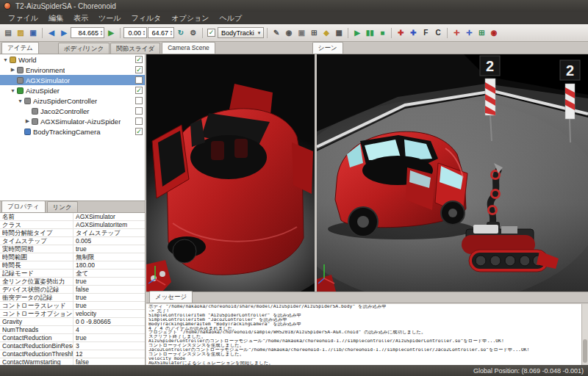 This screenshot has height=376, width=588. Describe the element at coordinates (72, 101) in the screenshot. I see `tree-item-AizuSpiderController: ▼AizuSpiderController` at that location.